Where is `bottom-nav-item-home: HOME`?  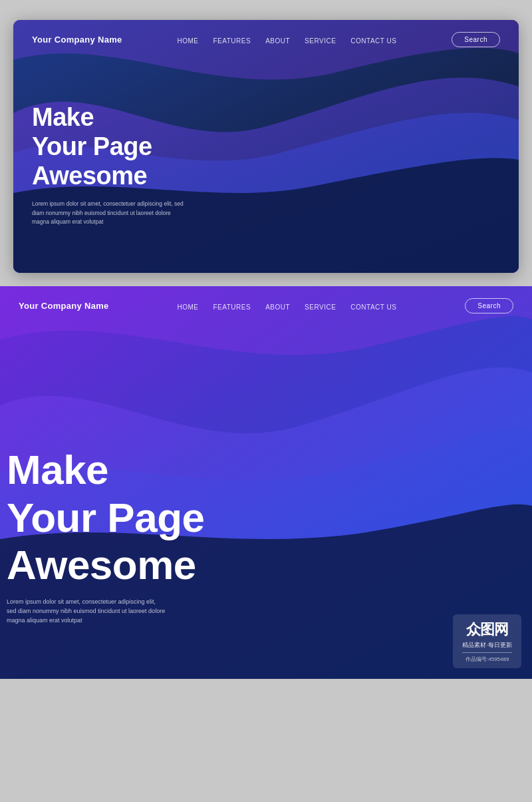 bottom-nav-item-home: HOME is located at coordinates (188, 306).